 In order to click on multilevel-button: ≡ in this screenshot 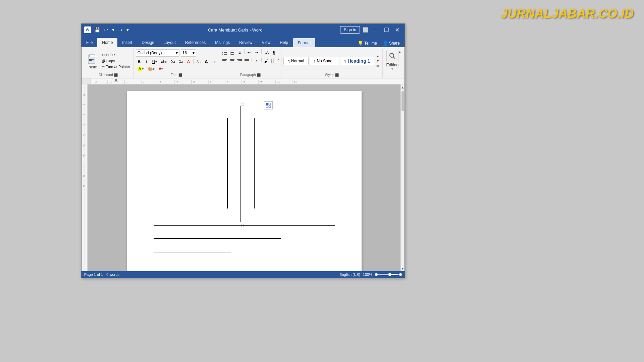, I will do `click(239, 53)`.